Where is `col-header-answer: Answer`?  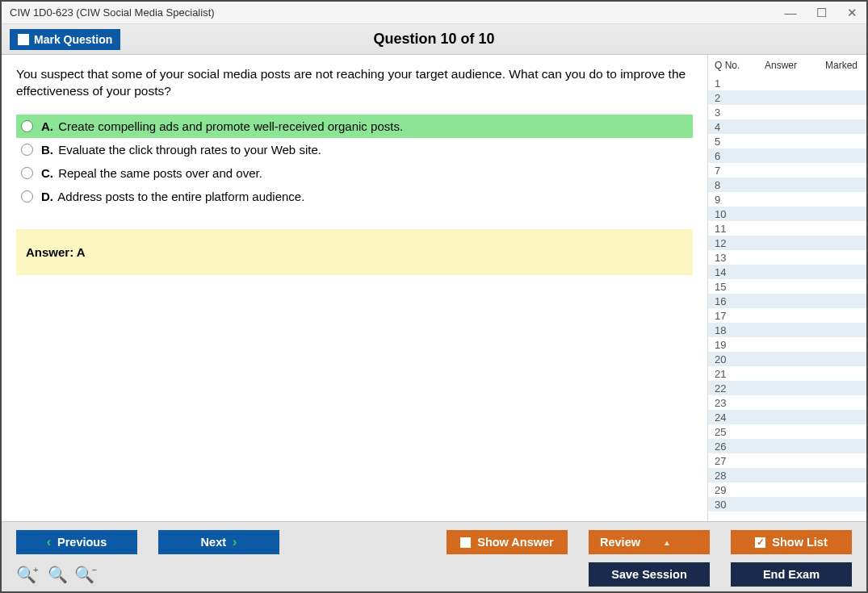
col-header-answer: Answer is located at coordinates (781, 65).